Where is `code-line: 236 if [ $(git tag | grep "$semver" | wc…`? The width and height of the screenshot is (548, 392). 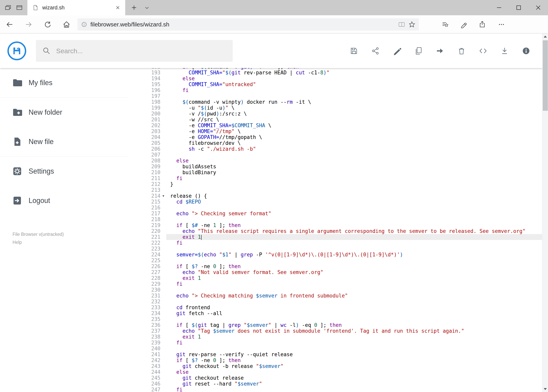
code-line: 236 if [ $(git tag | grep "$semver" | wc… is located at coordinates (338, 325).